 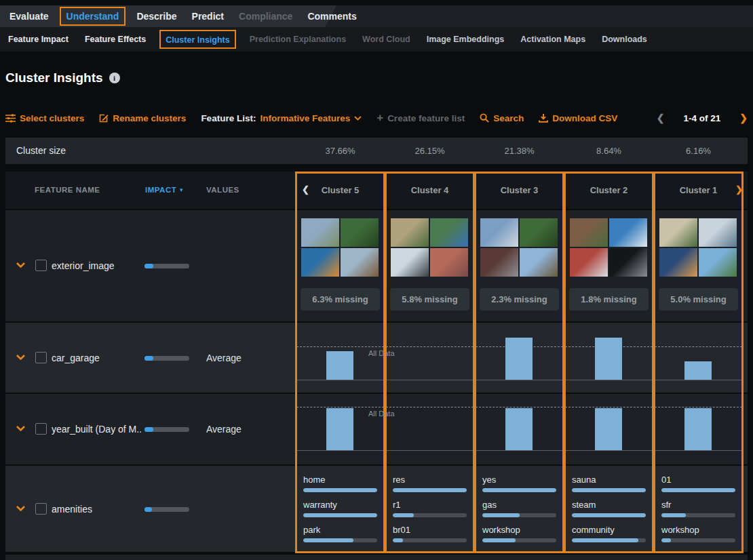 What do you see at coordinates (142, 118) in the screenshot?
I see `rename-clusters-button: Rename clusters` at bounding box center [142, 118].